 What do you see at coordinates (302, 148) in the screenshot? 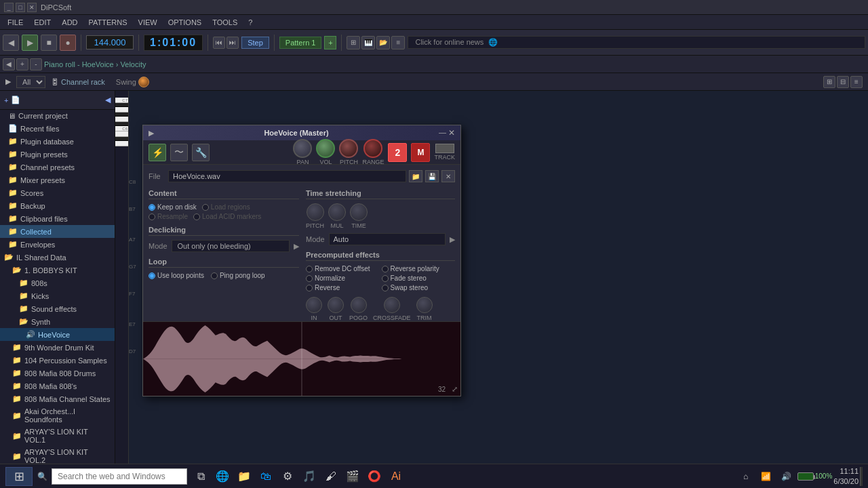
I see `pan-knob` at bounding box center [302, 148].